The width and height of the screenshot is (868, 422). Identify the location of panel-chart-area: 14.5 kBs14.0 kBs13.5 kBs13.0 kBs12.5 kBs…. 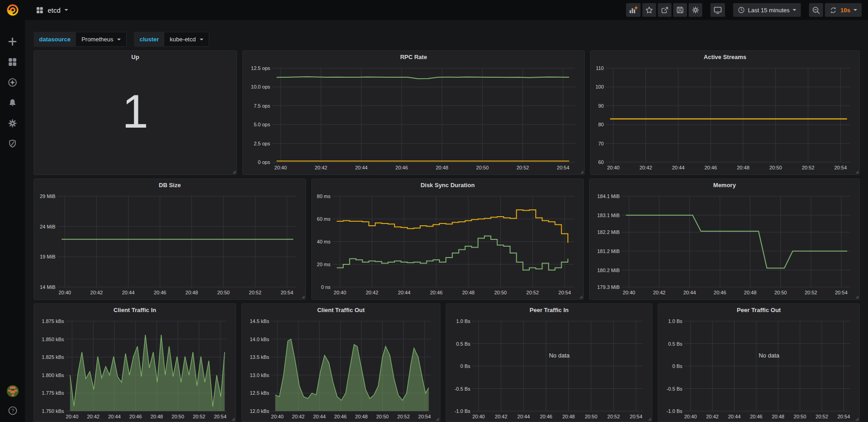
(341, 369).